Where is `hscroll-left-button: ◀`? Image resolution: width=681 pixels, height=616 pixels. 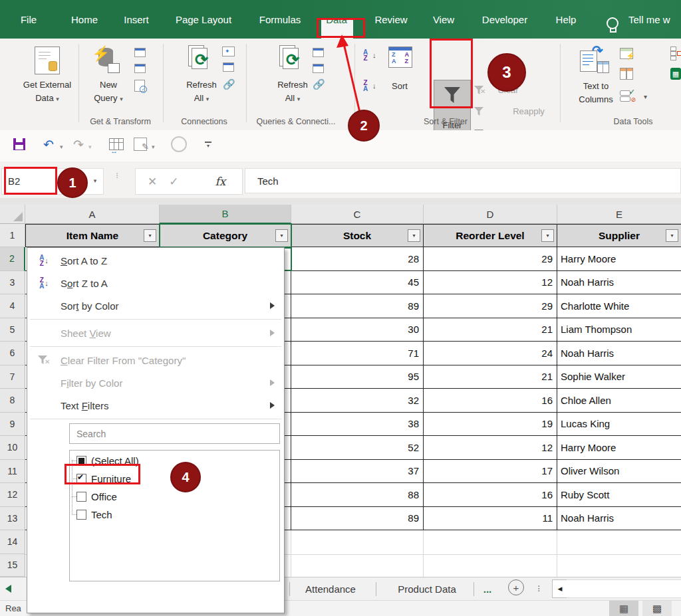 hscroll-left-button: ◀ is located at coordinates (560, 589).